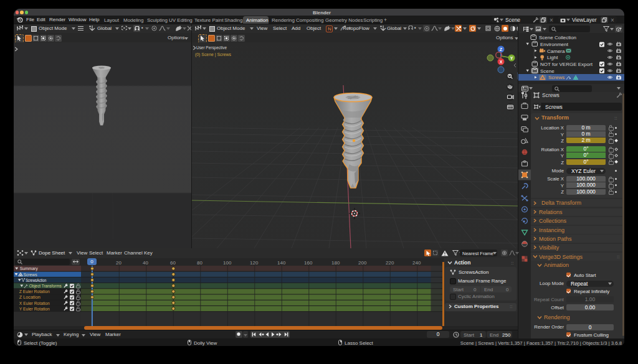 The height and width of the screenshot is (364, 638). Describe the element at coordinates (567, 65) in the screenshot. I see `svg-text: NOT for VERGE Export` at that location.